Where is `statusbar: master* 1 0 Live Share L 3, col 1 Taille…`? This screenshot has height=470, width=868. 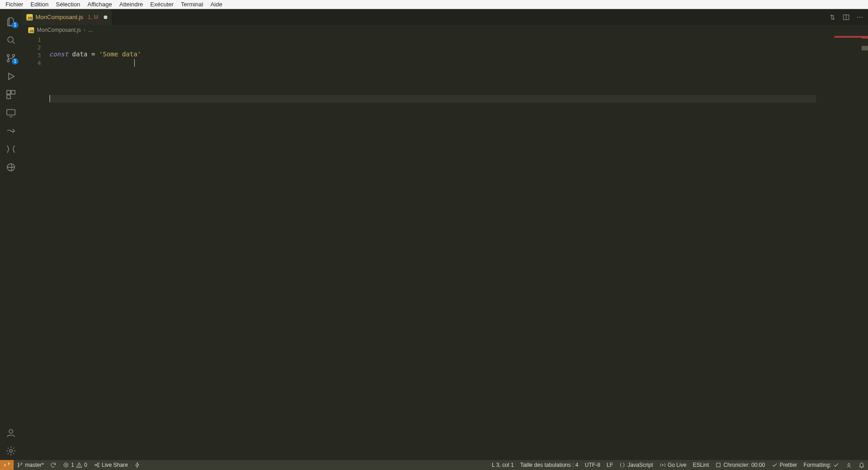 statusbar: master* 1 0 Live Share L 3, col 1 Taille… is located at coordinates (434, 465).